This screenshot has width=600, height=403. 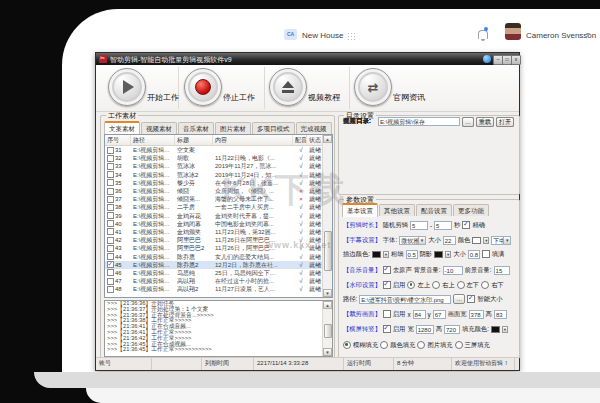 What do you see at coordinates (513, 32) in the screenshot?
I see `avatar` at bounding box center [513, 32].